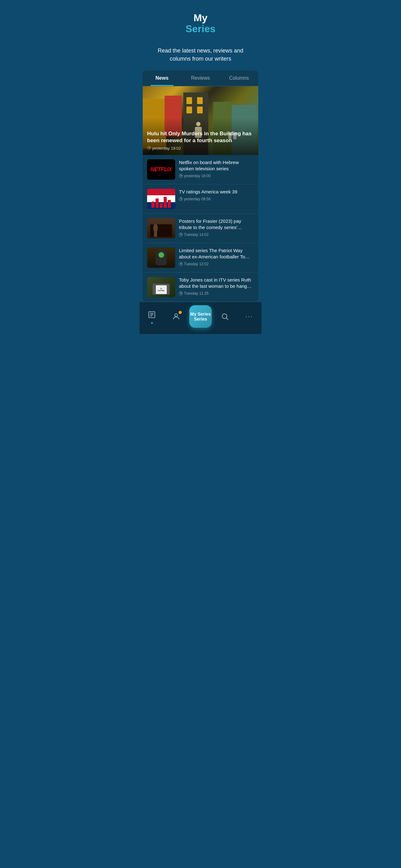 This screenshot has width=401, height=868. I want to click on featured-time-text: yesterday 19:02, so click(167, 148).